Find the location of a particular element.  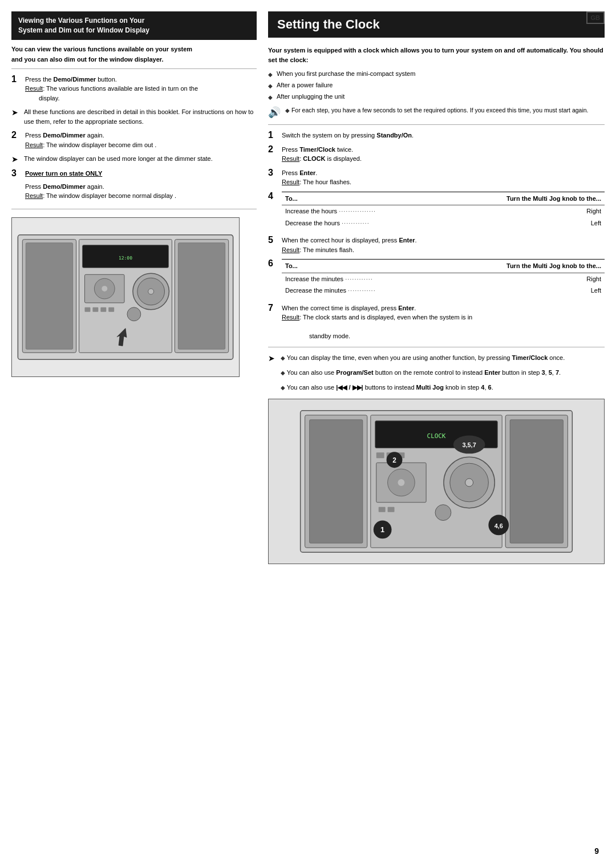

left-arrow-content-2: The window displayer can be used more lo… is located at coordinates (140, 159).